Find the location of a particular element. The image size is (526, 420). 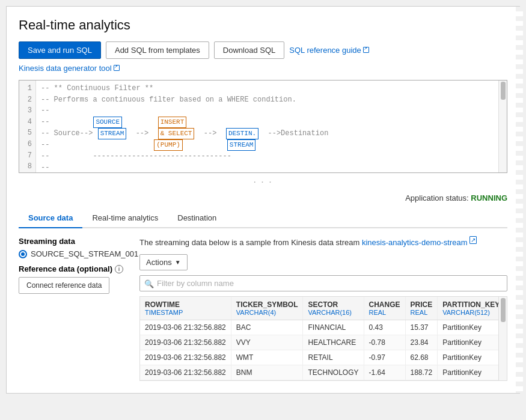

col-rowtime: ROWTIME TIMESTAMP is located at coordinates (185, 309).